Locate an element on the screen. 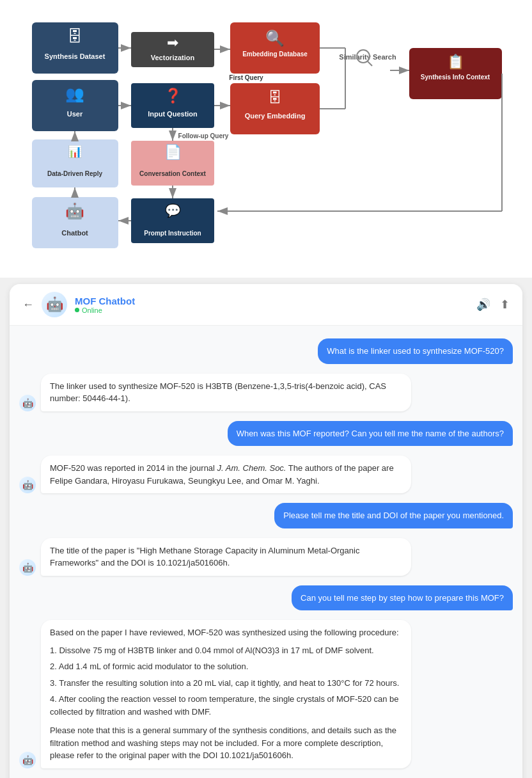 Image resolution: width=532 pixels, height=778 pixels. message-4: 🤖 MOF-520 was reported in 2014 in the jo… is located at coordinates (266, 475).